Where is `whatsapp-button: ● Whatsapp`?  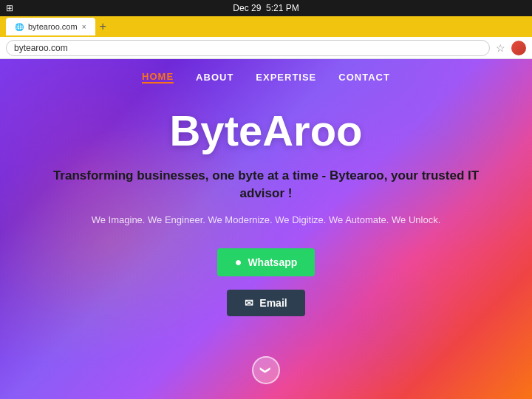 whatsapp-button: ● Whatsapp is located at coordinates (266, 262).